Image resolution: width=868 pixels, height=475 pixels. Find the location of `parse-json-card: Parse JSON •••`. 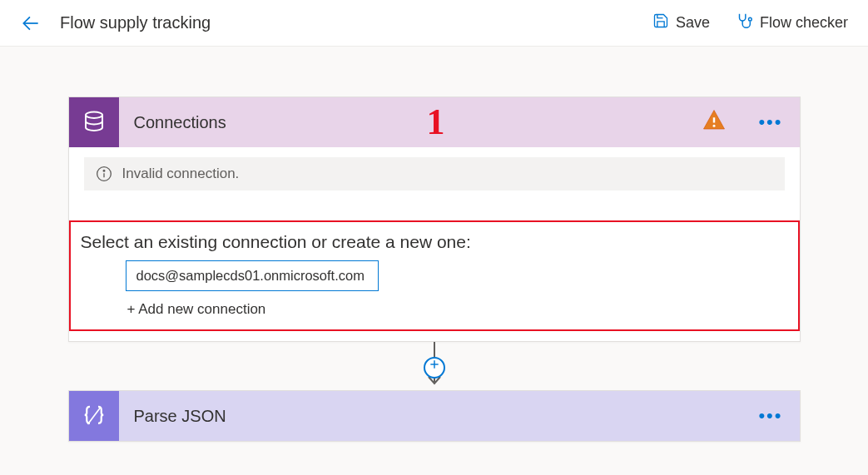

parse-json-card: Parse JSON ••• is located at coordinates (434, 416).